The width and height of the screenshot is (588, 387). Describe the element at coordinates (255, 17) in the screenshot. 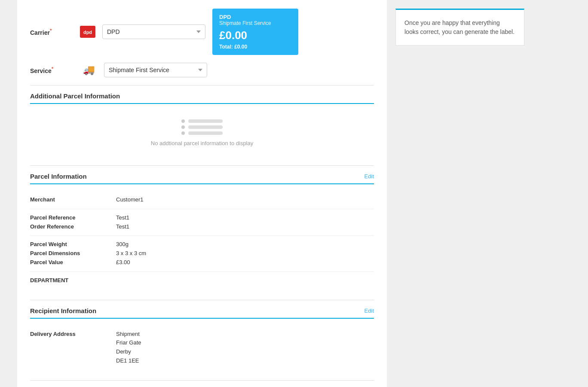

I see `price-card-carrier: DPD` at that location.